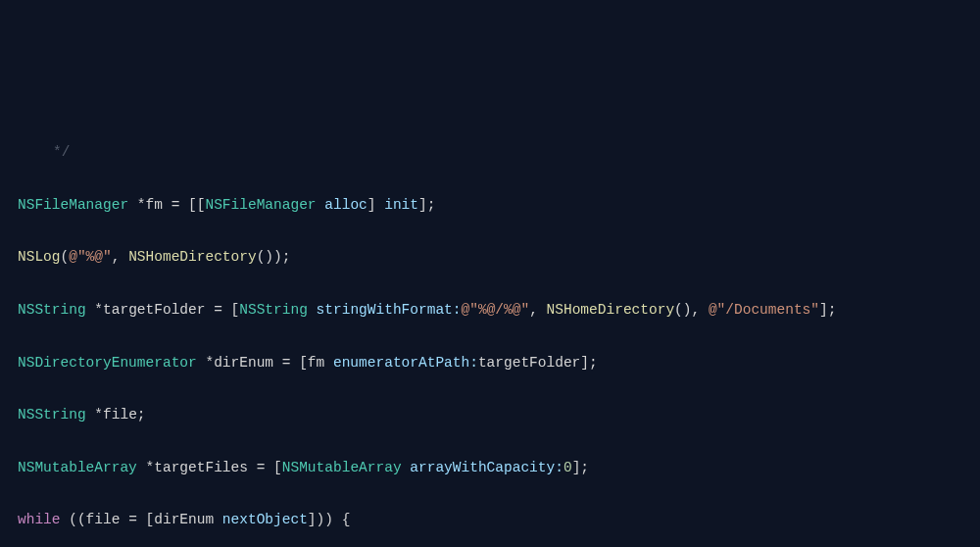  I want to click on code-line: NSLog(@"%@", NSHomeDirectory());, so click(499, 257).